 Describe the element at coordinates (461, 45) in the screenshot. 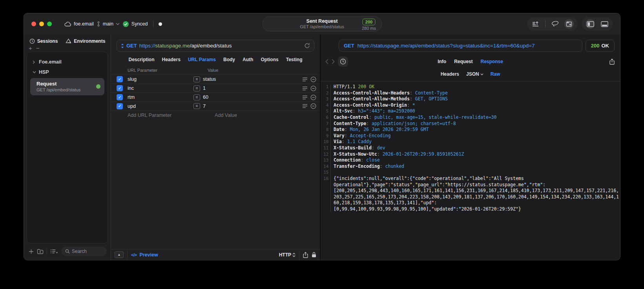

I see `response-url-box: GET https://statuspage.me/api/embed/stat…` at that location.